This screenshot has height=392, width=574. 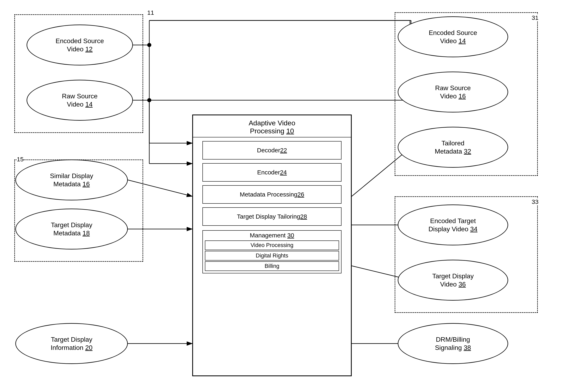 What do you see at coordinates (453, 344) in the screenshot?
I see `drm-billing-signaling-38: DRM/BillingSignaling 38` at bounding box center [453, 344].